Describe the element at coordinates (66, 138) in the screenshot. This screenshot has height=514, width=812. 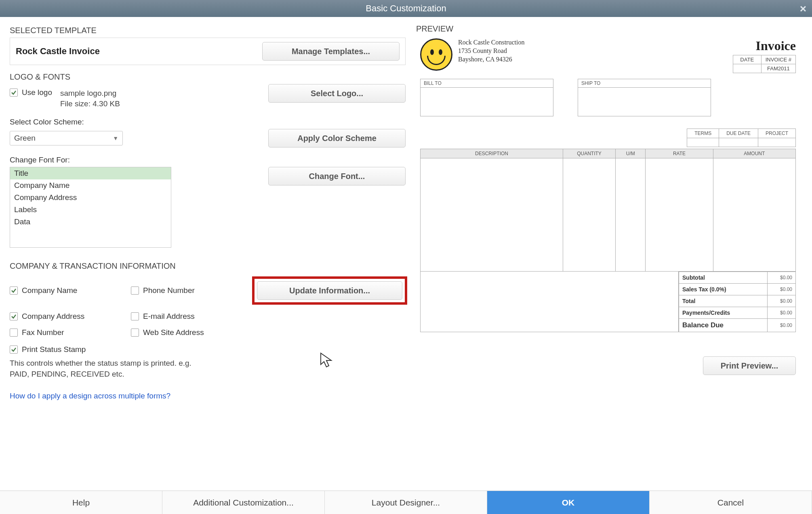
I see `color-scheme-select: Green ▼` at that location.